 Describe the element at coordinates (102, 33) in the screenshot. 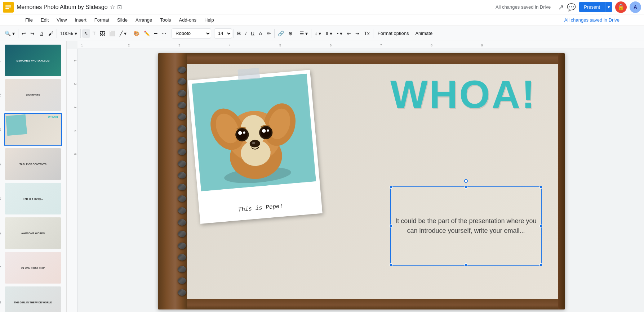

I see `image-tool-button: 🖼` at that location.